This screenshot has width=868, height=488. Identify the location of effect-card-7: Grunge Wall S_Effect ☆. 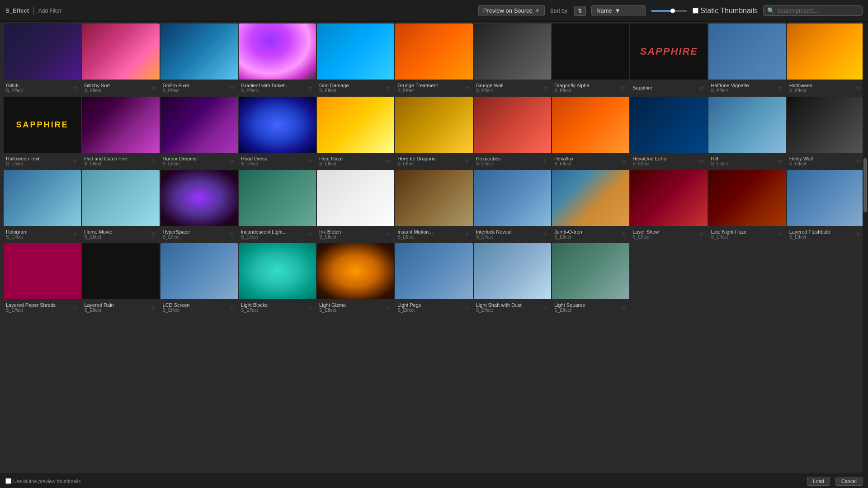
(513, 60).